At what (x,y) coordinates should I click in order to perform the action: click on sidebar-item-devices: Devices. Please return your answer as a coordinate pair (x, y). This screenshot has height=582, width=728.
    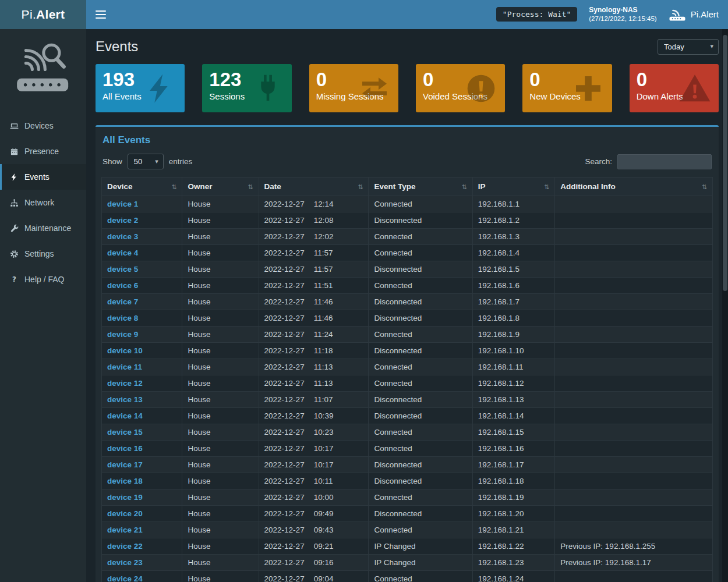
    Looking at the image, I should click on (43, 126).